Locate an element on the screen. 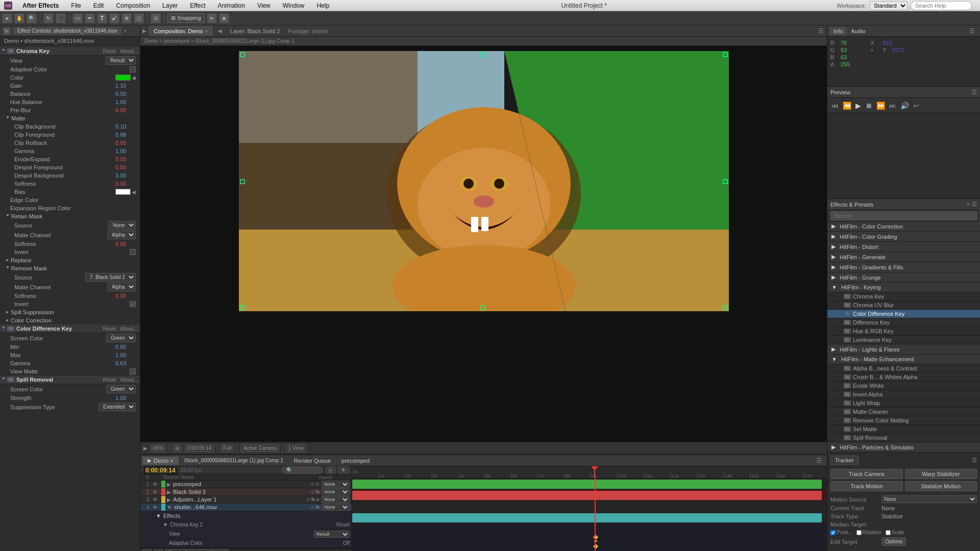  ck-adaptive-checkbox is located at coordinates (133, 69).